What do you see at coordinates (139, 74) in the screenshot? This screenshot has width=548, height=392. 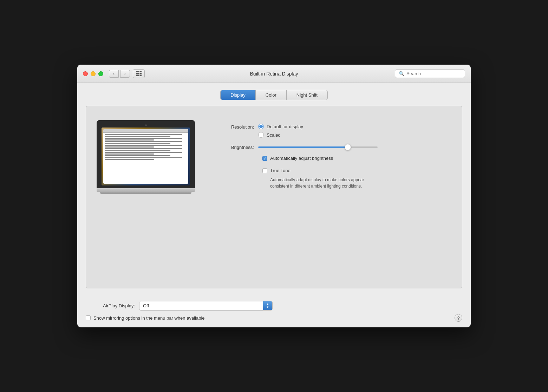 I see `grid-button` at bounding box center [139, 74].